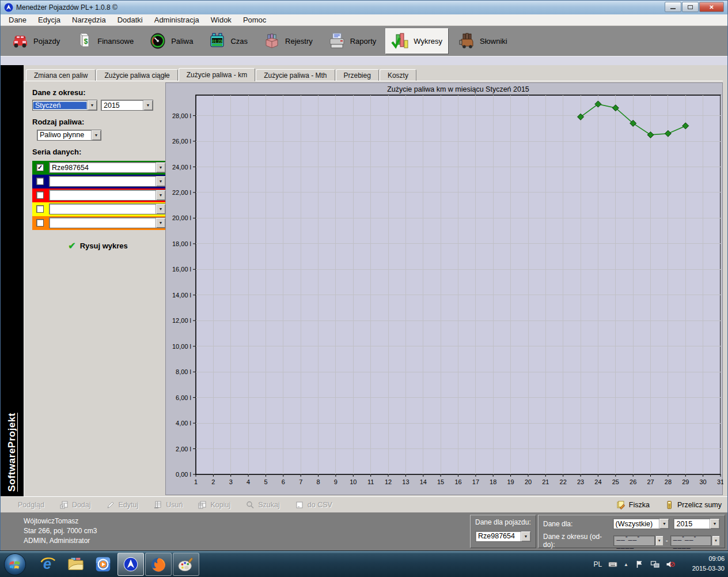  Describe the element at coordinates (170, 41) in the screenshot. I see `toolbar-button-paliwa: Paliwa` at that location.